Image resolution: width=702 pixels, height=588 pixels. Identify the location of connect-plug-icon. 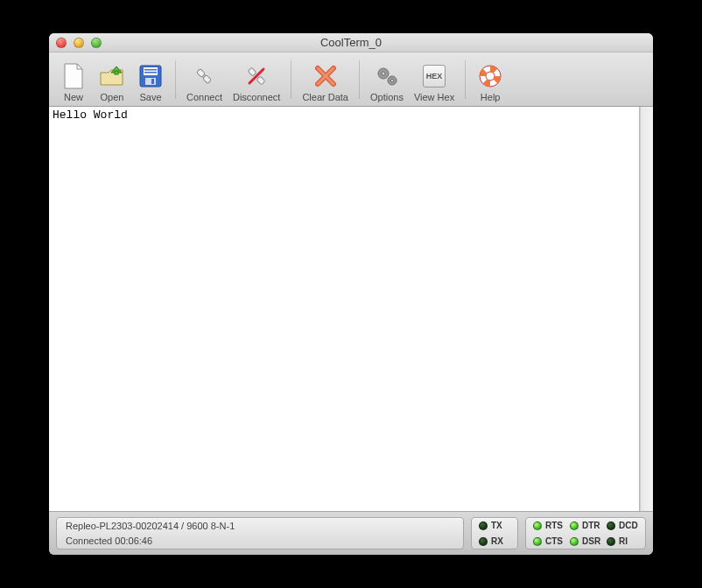
(204, 76).